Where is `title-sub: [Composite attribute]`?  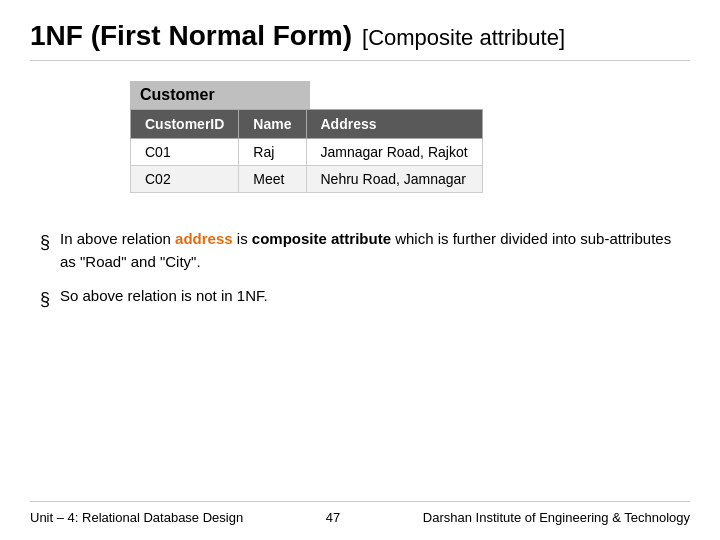 title-sub: [Composite attribute] is located at coordinates (464, 38).